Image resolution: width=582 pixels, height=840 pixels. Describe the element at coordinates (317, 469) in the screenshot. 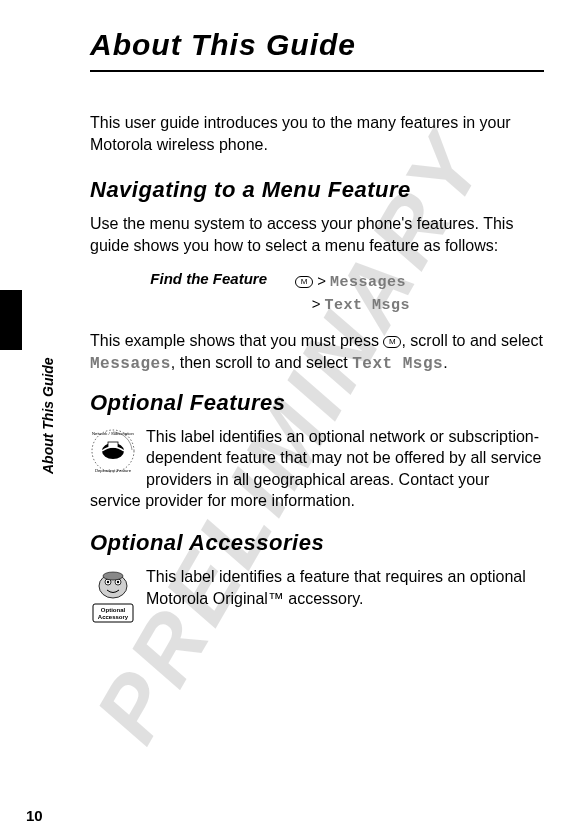

I see `optional-features-body: This label identifies an optional networ…` at that location.